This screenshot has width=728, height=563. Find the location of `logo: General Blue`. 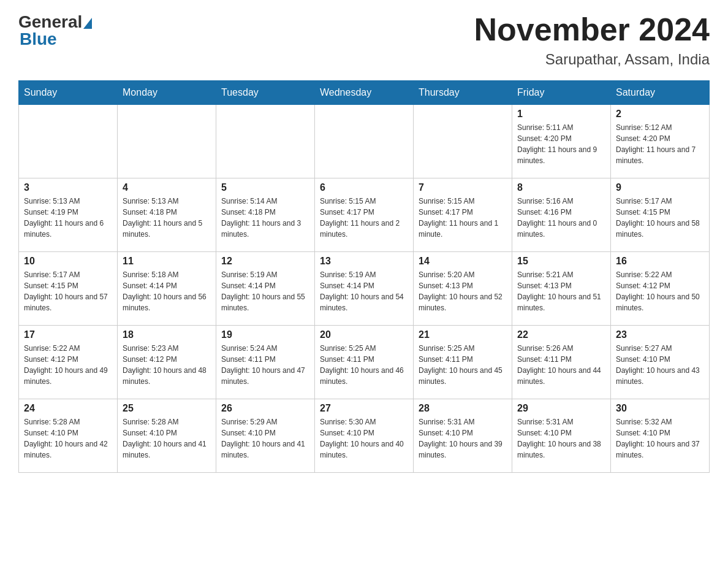

logo: General Blue is located at coordinates (56, 31).